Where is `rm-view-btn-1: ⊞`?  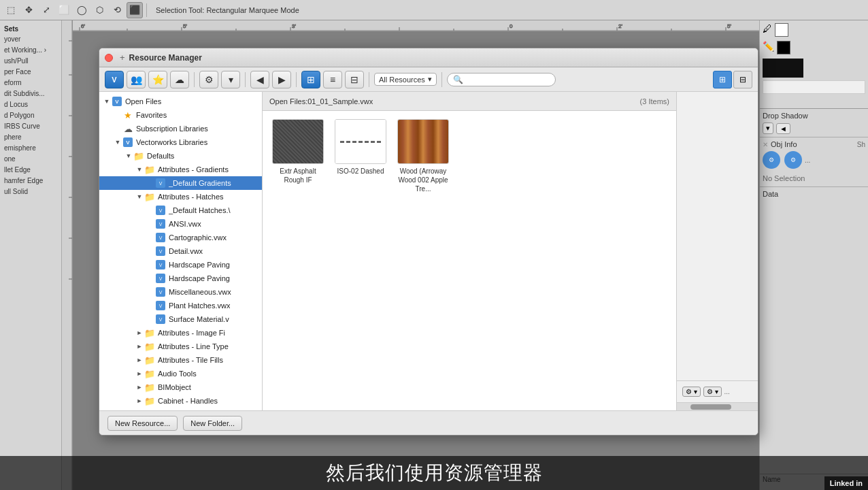 rm-view-btn-1: ⊞ is located at coordinates (722, 80).